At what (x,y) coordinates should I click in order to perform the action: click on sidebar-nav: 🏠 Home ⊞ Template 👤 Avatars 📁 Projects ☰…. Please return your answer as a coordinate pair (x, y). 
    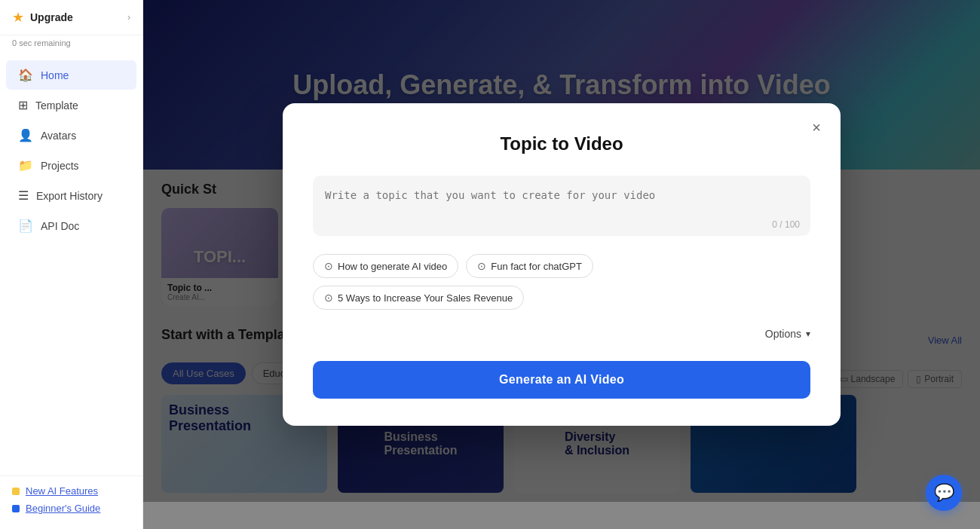
    Looking at the image, I should click on (71, 264).